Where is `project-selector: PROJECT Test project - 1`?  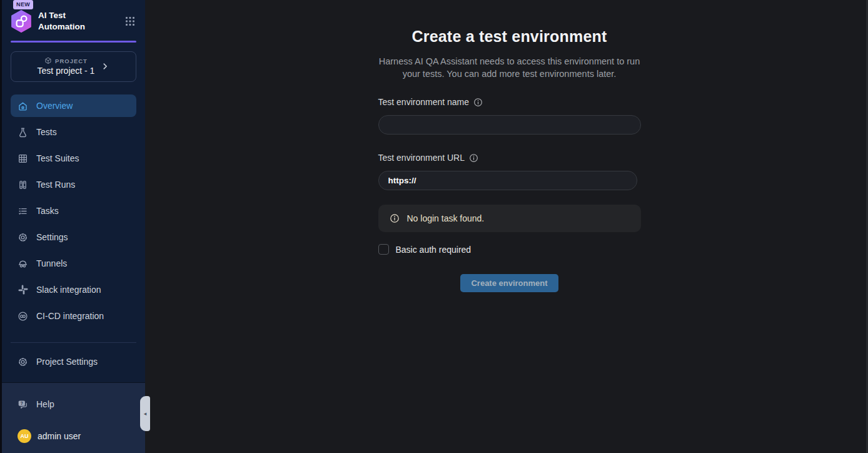
project-selector: PROJECT Test project - 1 is located at coordinates (74, 66).